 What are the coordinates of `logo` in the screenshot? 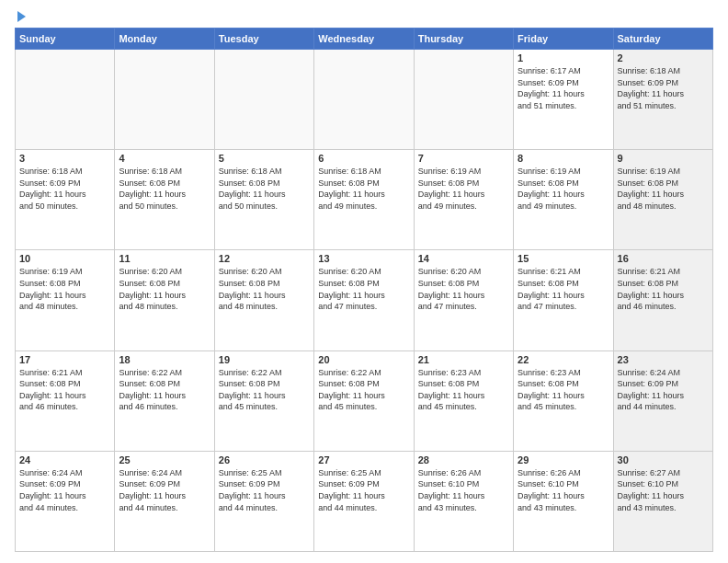 It's located at (20, 16).